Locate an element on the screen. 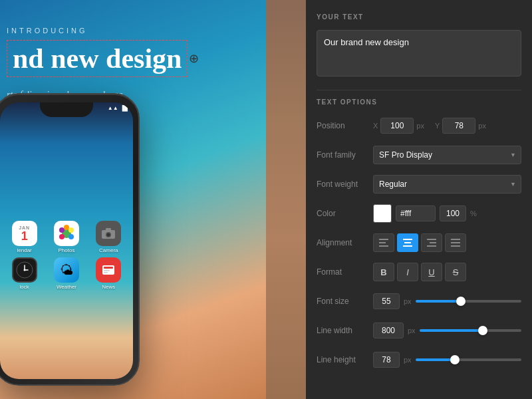 Image resolution: width=532 pixels, height=399 pixels. photos-icon is located at coordinates (66, 233).